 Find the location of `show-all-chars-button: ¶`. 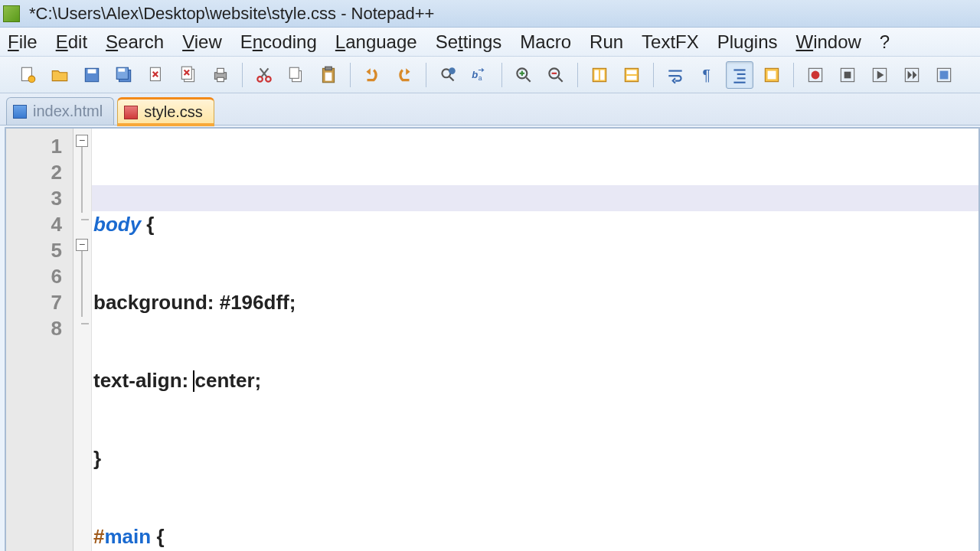

show-all-chars-button: ¶ is located at coordinates (707, 75).